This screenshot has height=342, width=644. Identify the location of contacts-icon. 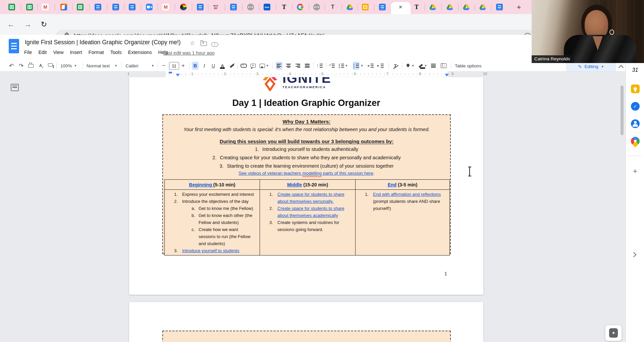
(635, 124).